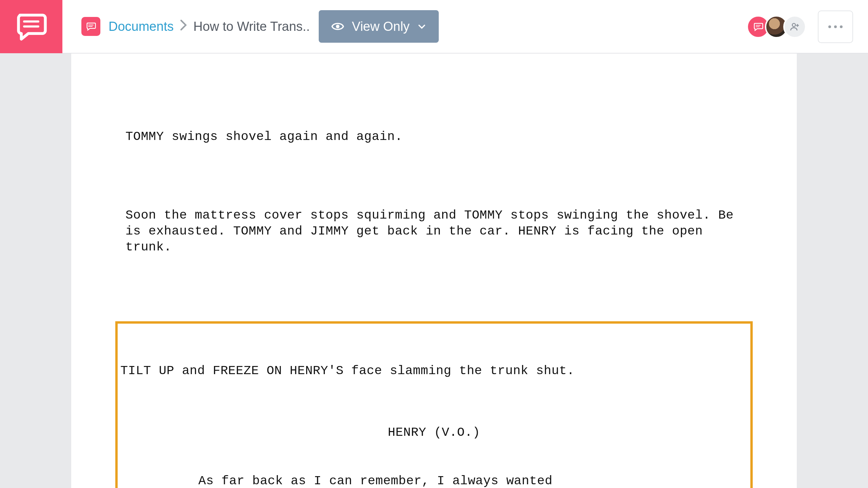  I want to click on person-add-icon, so click(795, 27).